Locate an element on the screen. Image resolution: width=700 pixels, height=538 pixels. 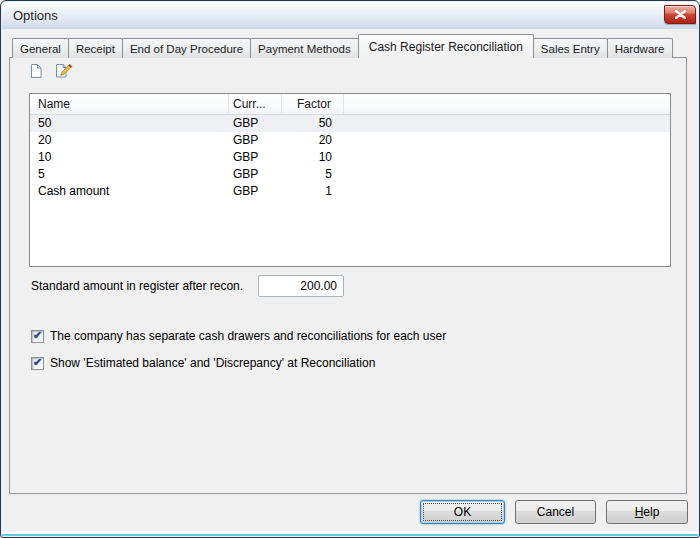
titlebar: Options is located at coordinates (350, 16).